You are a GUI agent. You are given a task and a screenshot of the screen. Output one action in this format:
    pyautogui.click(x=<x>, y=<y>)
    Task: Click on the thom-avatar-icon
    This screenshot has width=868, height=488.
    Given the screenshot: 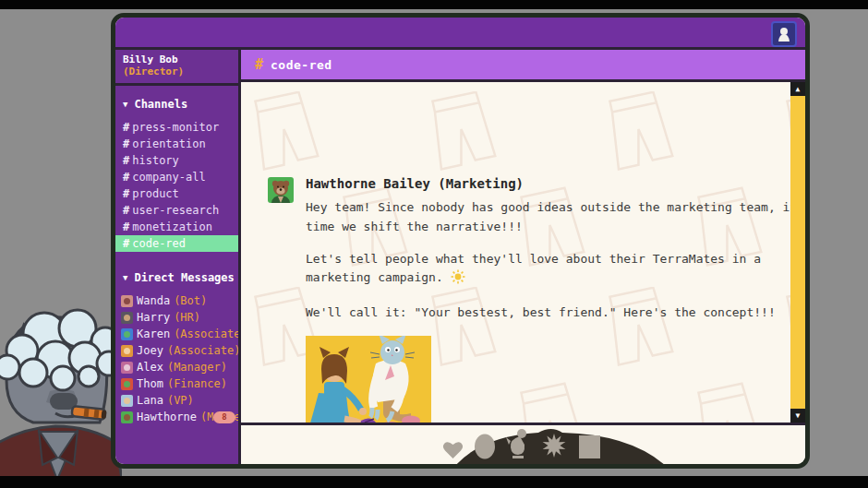 What is the action you would take?
    pyautogui.click(x=127, y=384)
    